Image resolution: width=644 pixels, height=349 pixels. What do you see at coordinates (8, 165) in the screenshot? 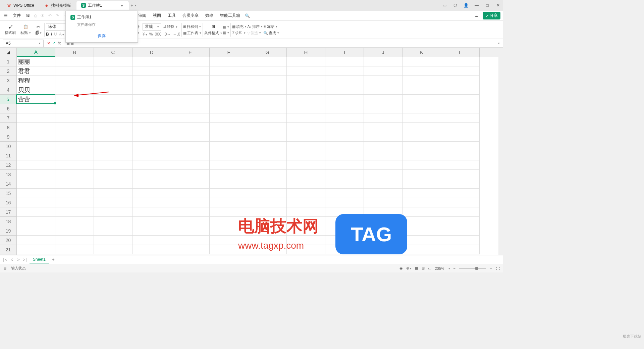
I see `row-header: 12` at bounding box center [8, 165].